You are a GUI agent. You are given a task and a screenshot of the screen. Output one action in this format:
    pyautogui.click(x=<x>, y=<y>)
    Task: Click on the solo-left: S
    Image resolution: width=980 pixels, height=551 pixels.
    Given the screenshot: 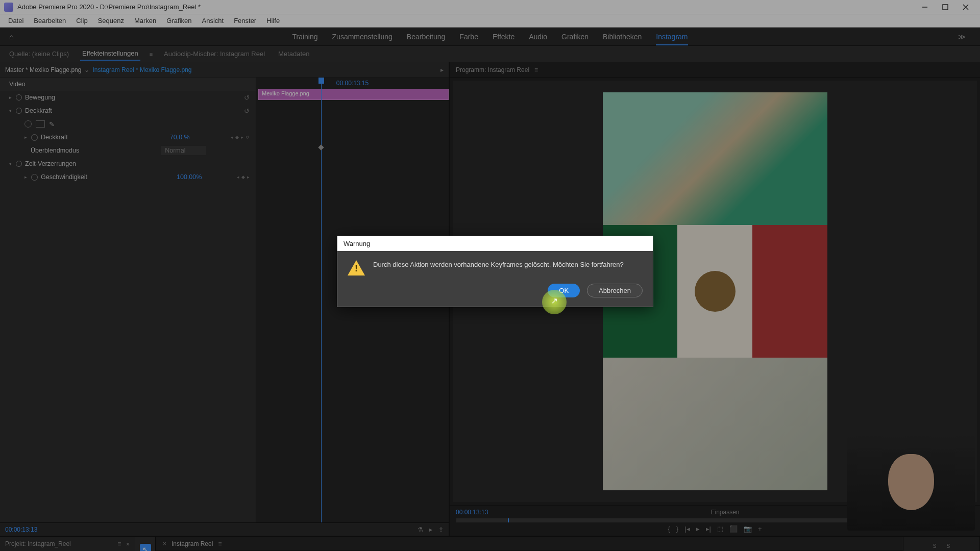 What is the action you would take?
    pyautogui.click(x=935, y=546)
    